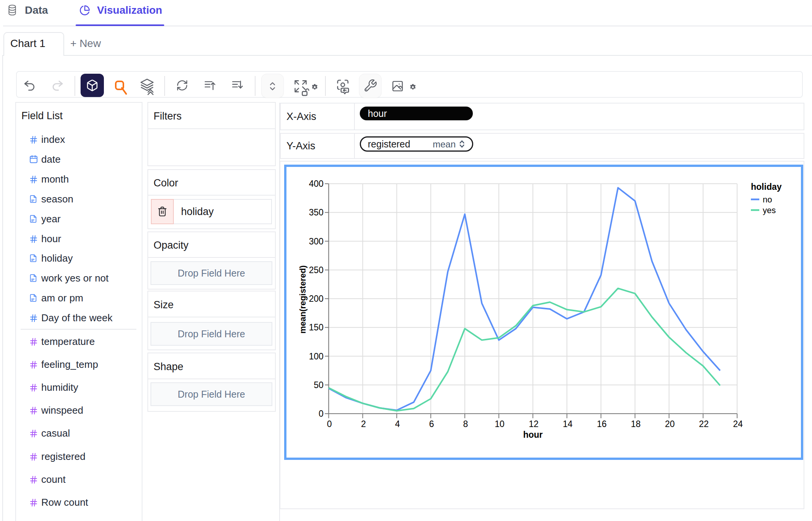  What do you see at coordinates (432, 424) in the screenshot?
I see `svg-text: 6` at bounding box center [432, 424].